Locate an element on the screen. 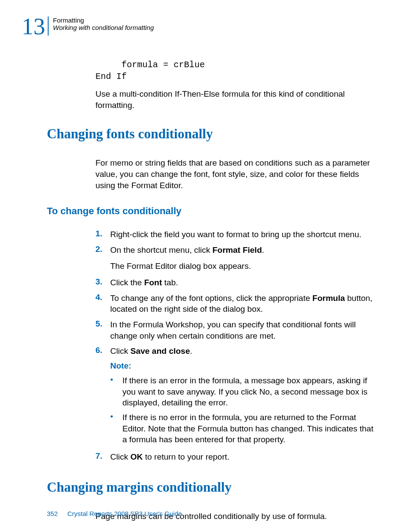 The width and height of the screenshot is (414, 532). section-heading-fonts: Changing fonts conditionally is located at coordinates (220, 134).